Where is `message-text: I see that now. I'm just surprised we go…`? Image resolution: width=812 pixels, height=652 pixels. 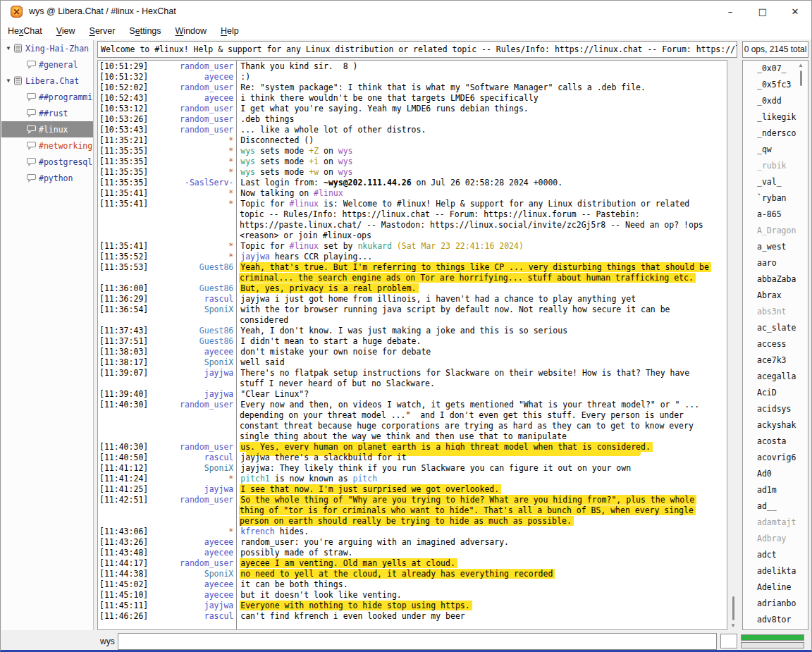 message-text: I see that now. I'm just surprised we go… is located at coordinates (367, 489).